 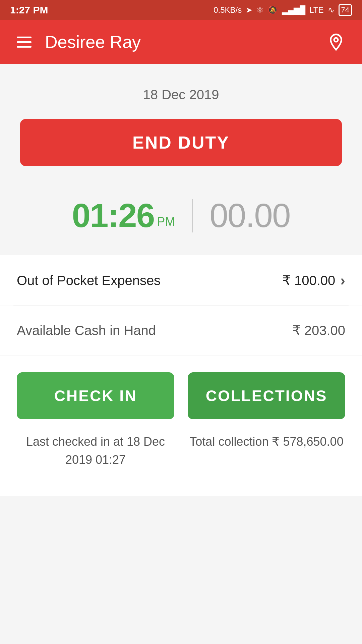 I want to click on location-icon, so click(x=336, y=42).